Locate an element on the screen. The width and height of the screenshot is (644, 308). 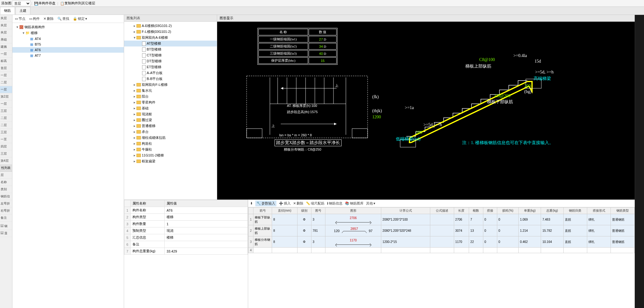
tree-btn-node: ▭节点 is located at coordinates (20, 19).